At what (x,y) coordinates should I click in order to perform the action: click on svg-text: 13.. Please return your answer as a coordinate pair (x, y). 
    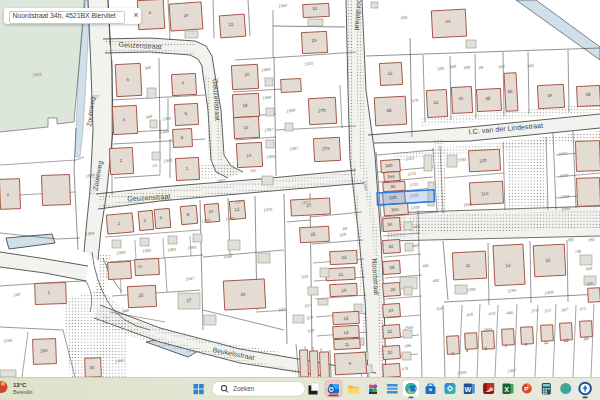
    Looking at the image, I should click on (155, 166).